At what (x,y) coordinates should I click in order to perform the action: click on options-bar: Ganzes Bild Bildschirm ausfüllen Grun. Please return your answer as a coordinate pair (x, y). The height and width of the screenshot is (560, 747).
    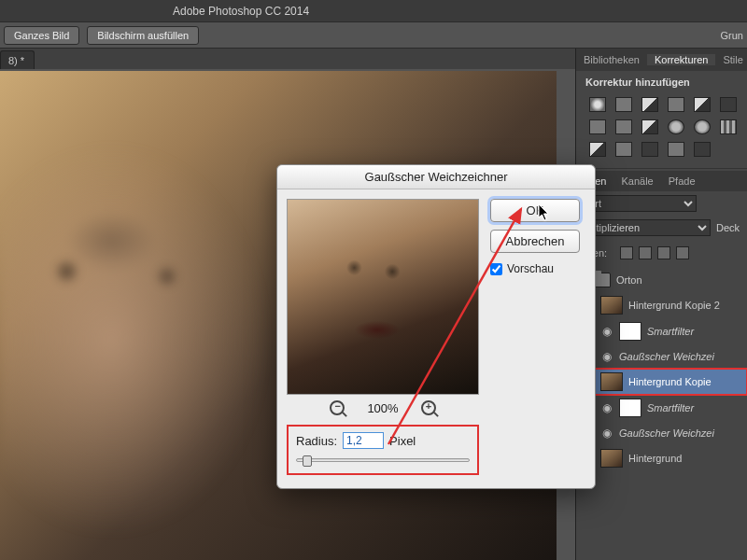
    Looking at the image, I should click on (374, 35).